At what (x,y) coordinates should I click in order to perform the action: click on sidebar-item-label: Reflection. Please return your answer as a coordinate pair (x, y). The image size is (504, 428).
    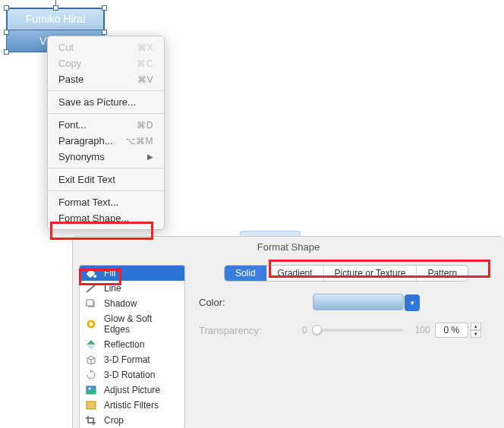
    Looking at the image, I should click on (124, 345).